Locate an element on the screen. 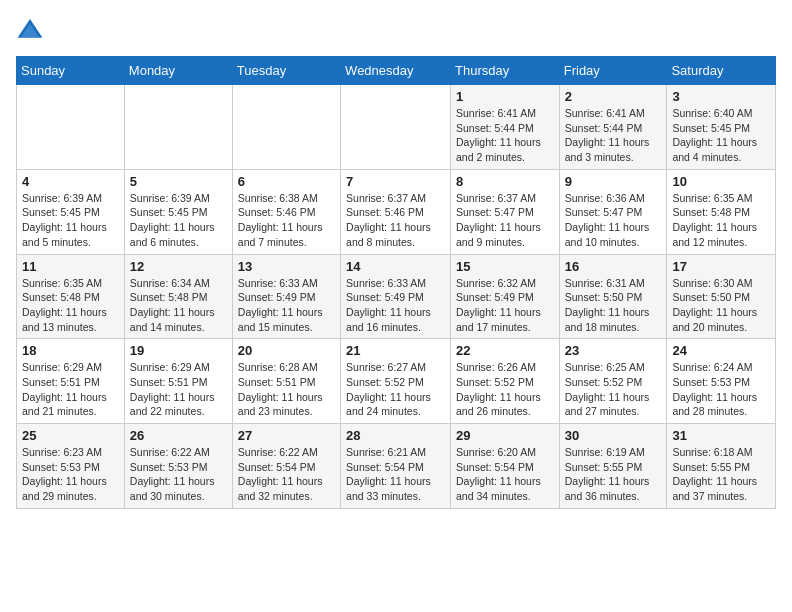  day-detail: Sunrise: 6:24 AM Sunset: 5:53 PM Dayligh… is located at coordinates (721, 390).